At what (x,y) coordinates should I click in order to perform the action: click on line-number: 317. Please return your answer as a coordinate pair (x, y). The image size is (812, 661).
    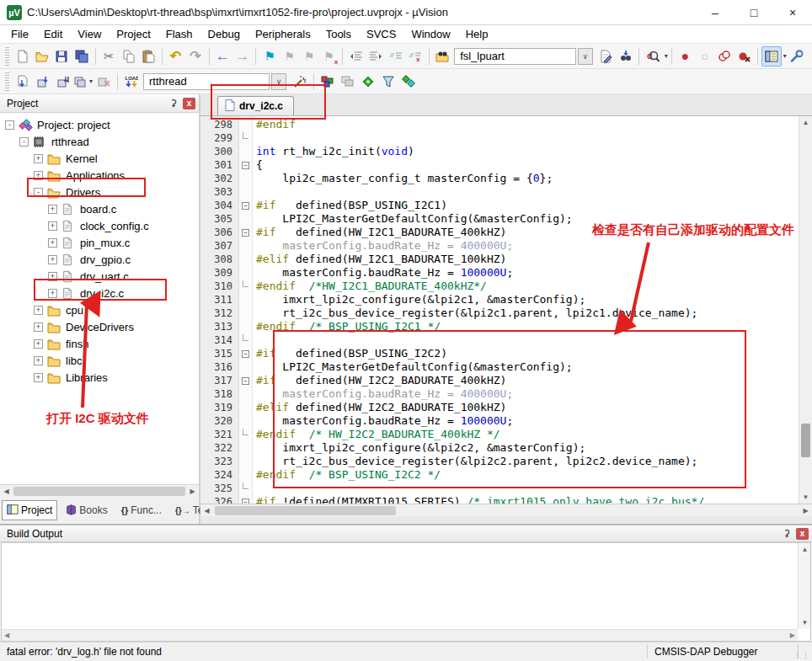
    Looking at the image, I should click on (219, 381).